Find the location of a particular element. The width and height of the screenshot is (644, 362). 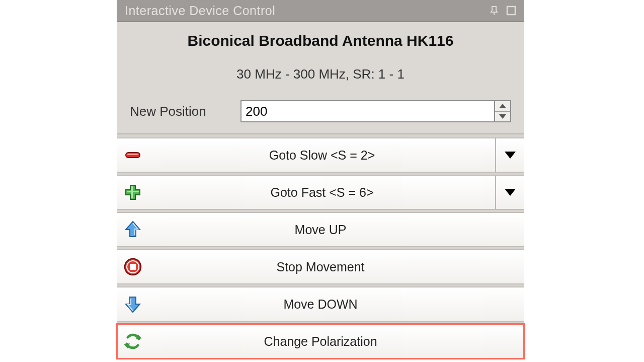

stop-movement-label: Stop Movement is located at coordinates (337, 267).